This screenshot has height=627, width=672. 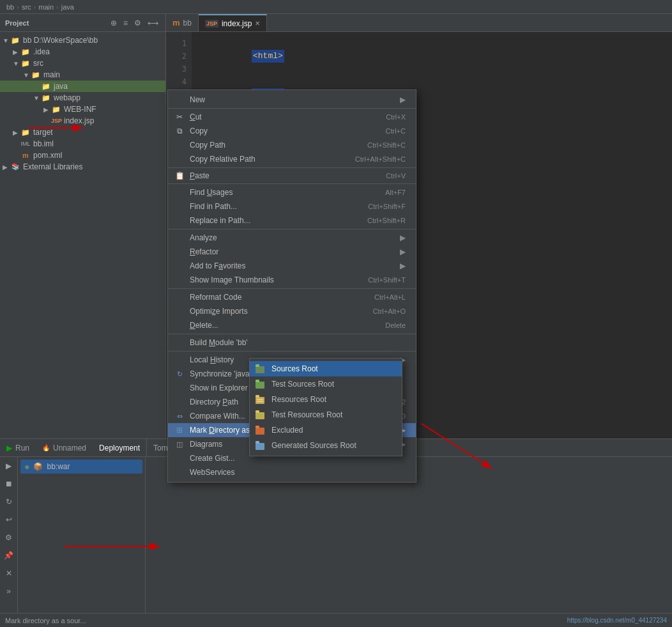 What do you see at coordinates (93, 40) in the screenshot?
I see `tree-label: bb D:\WokerSpace\bb` at bounding box center [93, 40].